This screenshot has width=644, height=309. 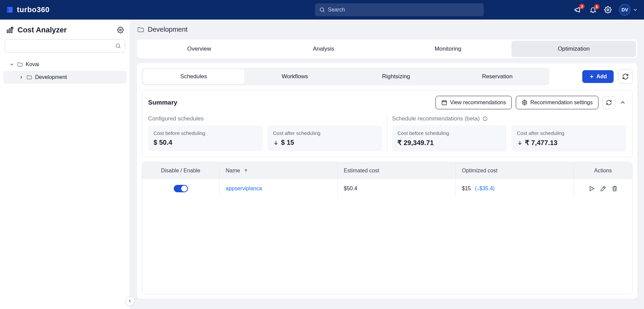 I want to click on cost-analyzer-icon, so click(x=10, y=30).